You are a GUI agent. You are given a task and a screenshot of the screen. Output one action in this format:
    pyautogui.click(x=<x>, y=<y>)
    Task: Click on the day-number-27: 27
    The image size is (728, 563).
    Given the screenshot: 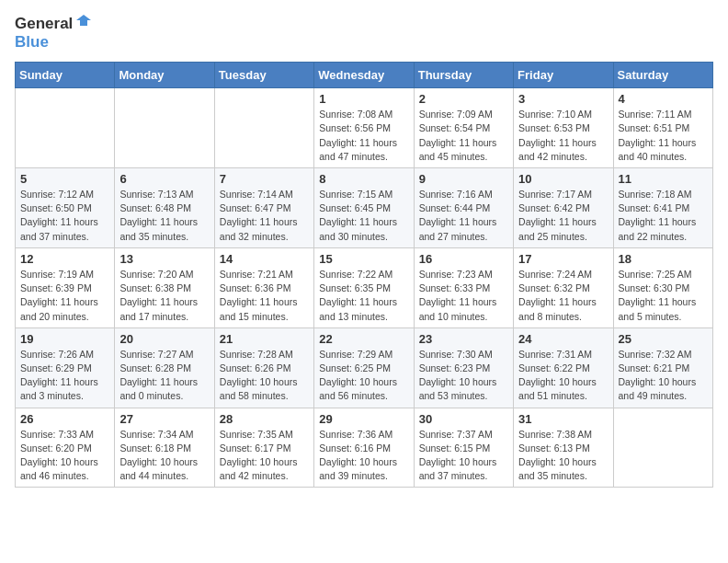 What is the action you would take?
    pyautogui.click(x=164, y=419)
    